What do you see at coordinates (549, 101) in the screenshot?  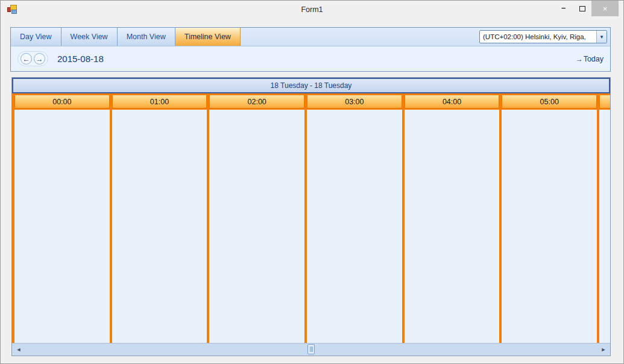 I see `hour-header-05: 05:00` at bounding box center [549, 101].